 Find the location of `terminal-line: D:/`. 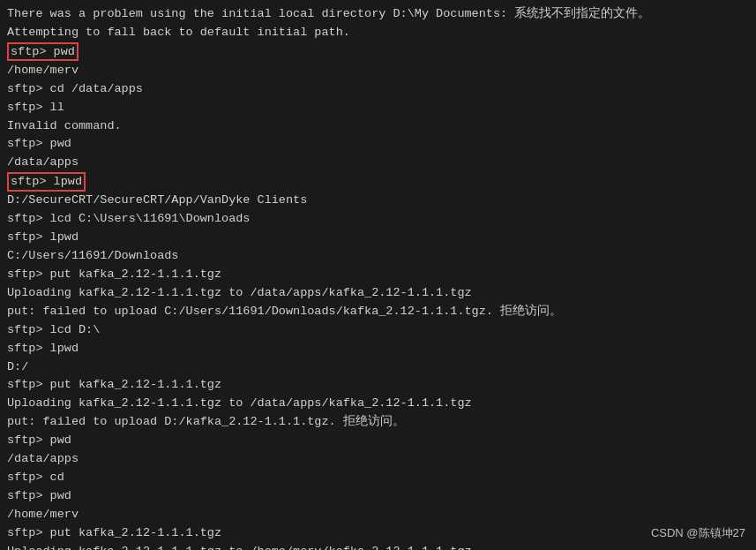

terminal-line: D:/ is located at coordinates (378, 367).